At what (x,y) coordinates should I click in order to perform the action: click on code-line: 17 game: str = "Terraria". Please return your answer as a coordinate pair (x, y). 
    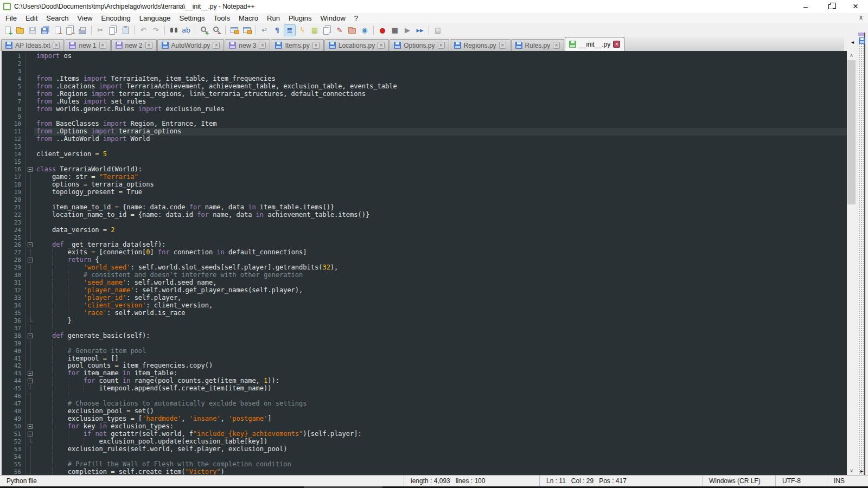
    Looking at the image, I should click on (424, 177).